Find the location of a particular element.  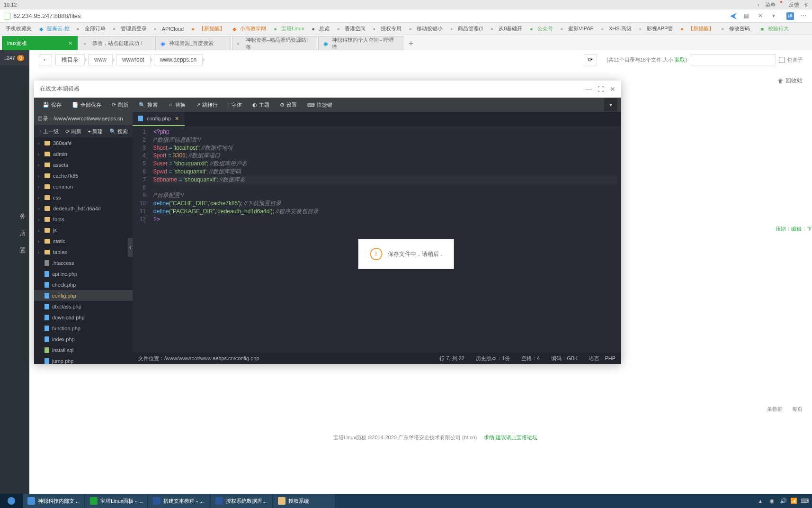

bookmark-item: ▫从0基础开 is located at coordinates (507, 28).